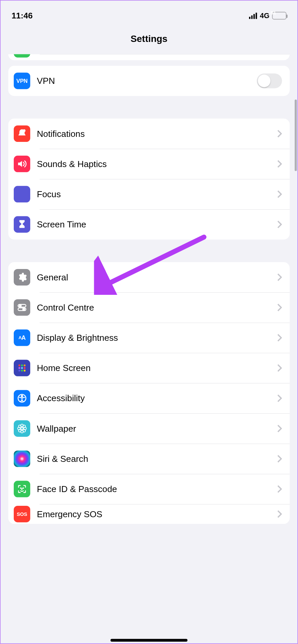 The width and height of the screenshot is (298, 644). I want to click on row-control-centre: Control Centre, so click(149, 308).